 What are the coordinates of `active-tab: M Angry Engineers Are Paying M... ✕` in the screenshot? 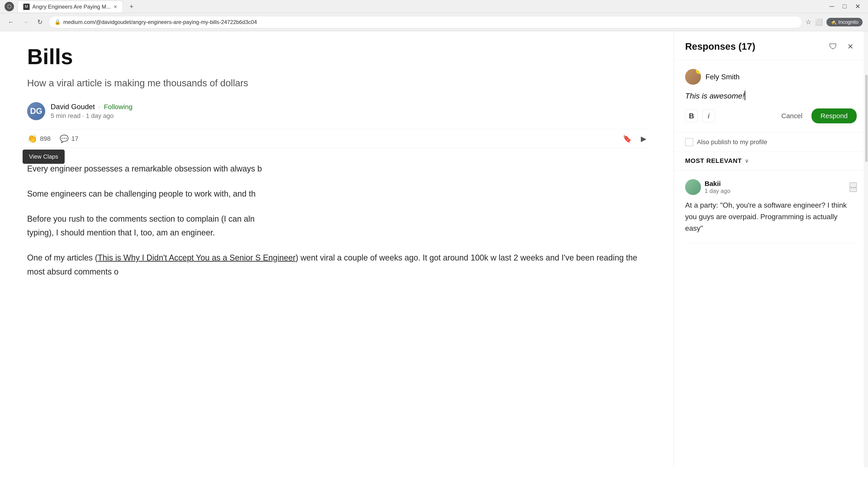 It's located at (70, 7).